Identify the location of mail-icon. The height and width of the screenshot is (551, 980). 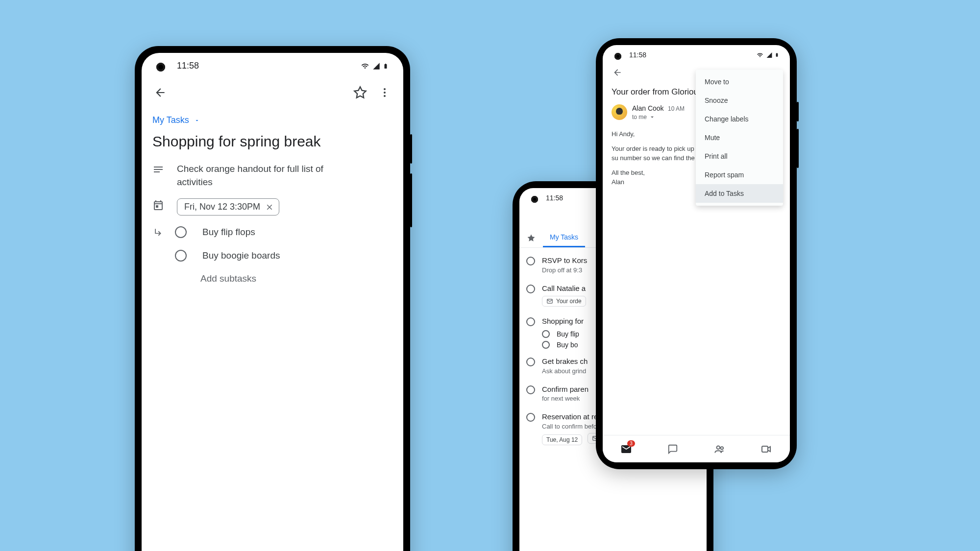
(550, 301).